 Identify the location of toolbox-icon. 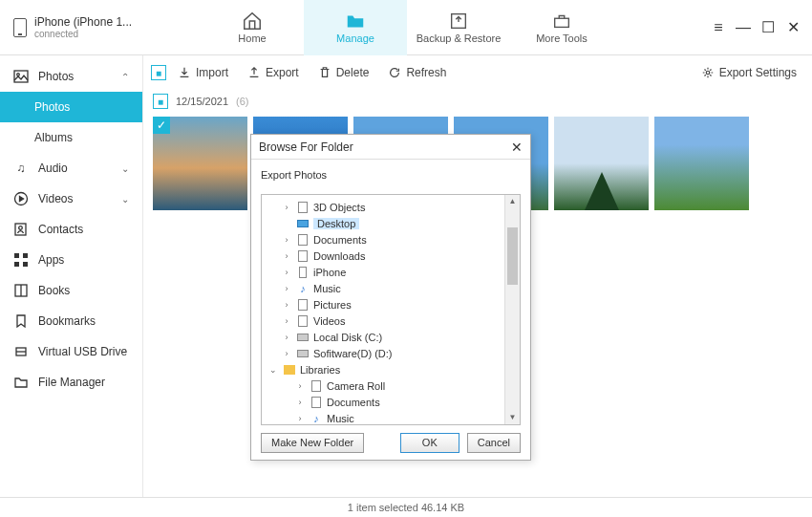
(562, 21).